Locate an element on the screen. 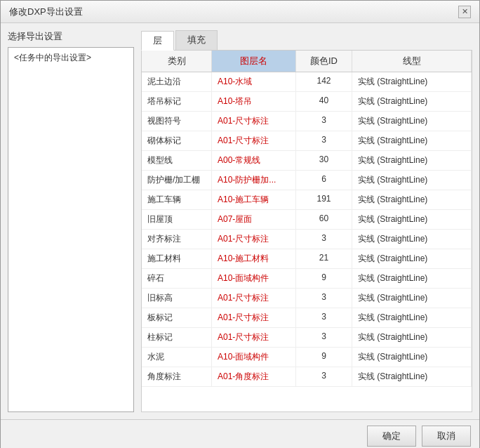  cell-category: 砌体标记 is located at coordinates (177, 140).